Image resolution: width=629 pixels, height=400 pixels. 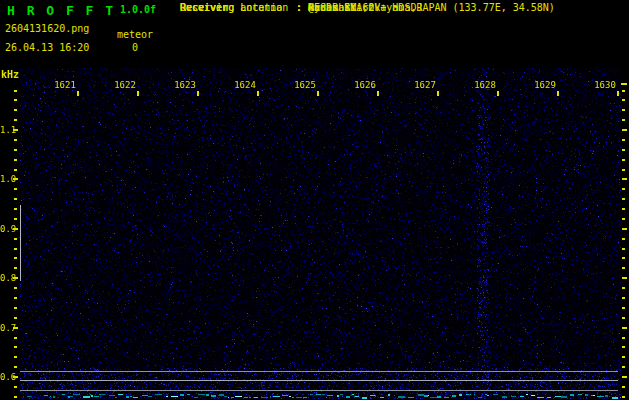 What do you see at coordinates (61, 10) in the screenshot?
I see `app-title: H R O F F T` at bounding box center [61, 10].